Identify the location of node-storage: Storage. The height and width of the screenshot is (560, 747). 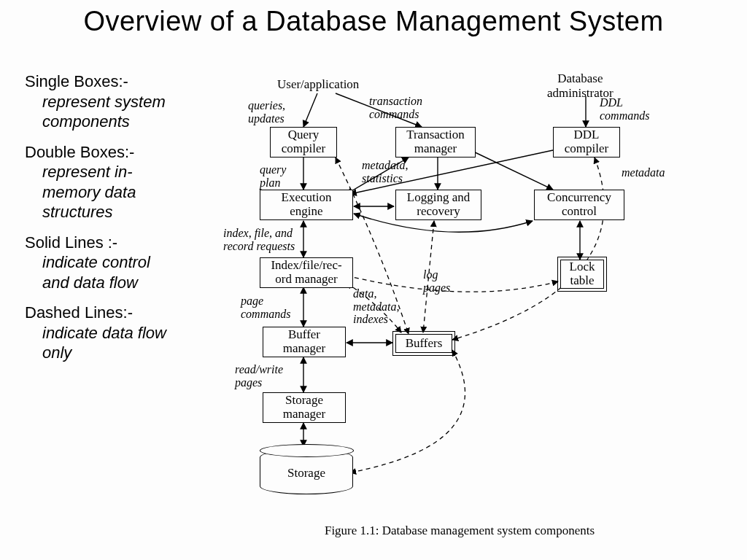
(306, 472).